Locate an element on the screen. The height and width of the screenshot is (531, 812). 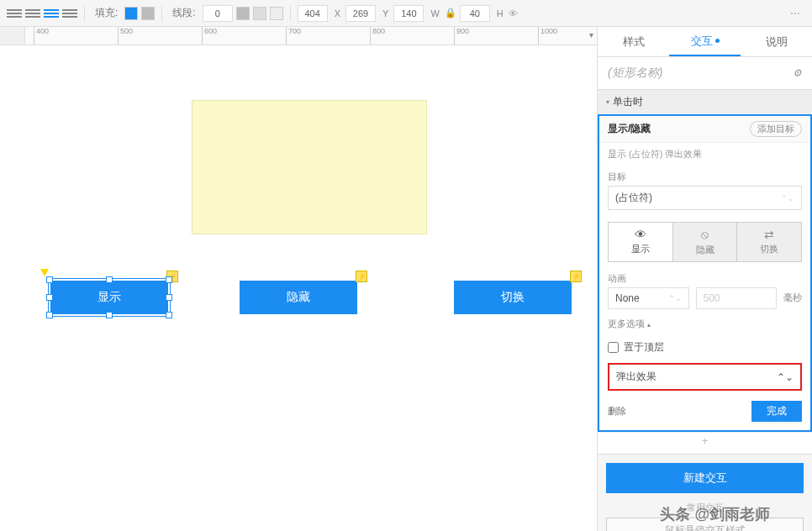
toolbar-more-icon: ⋯ is located at coordinates (795, 13).